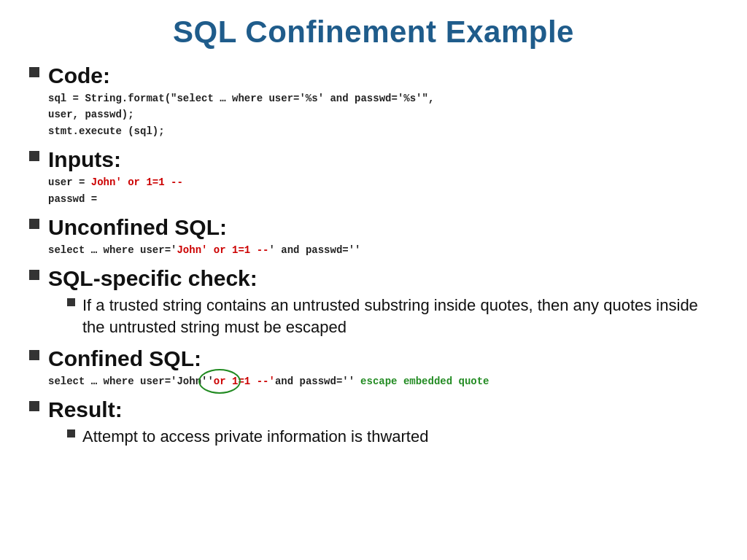 This screenshot has width=747, height=560. What do you see at coordinates (374, 176) in the screenshot?
I see `section-inputs: Inputs: user = John' or 1=1 -- passwd =` at bounding box center [374, 176].